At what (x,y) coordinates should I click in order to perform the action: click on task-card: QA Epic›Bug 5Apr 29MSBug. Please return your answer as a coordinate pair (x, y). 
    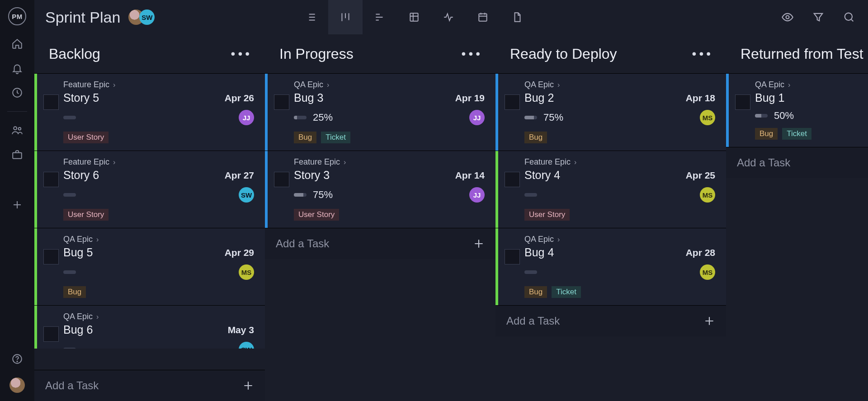
    Looking at the image, I should click on (150, 267).